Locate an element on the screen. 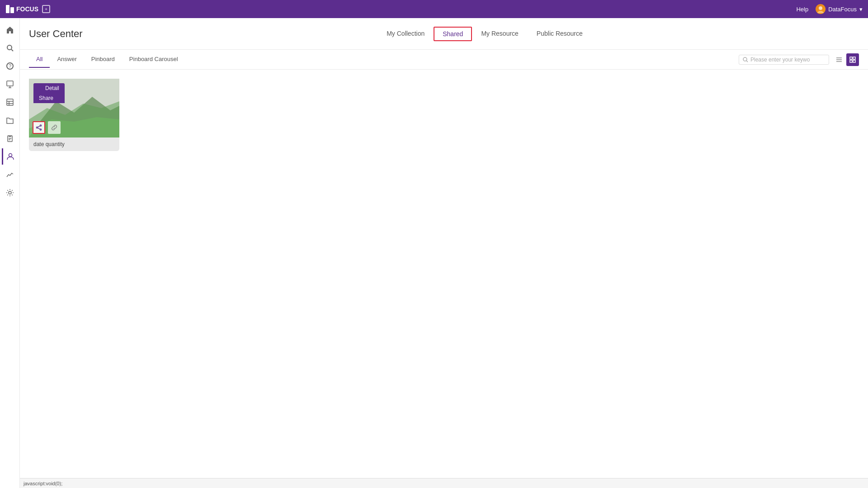 The height and width of the screenshot is (488, 868). sub-tabs-row: All Answer Pinboard Pinboard Carousel Pl… is located at coordinates (444, 60).